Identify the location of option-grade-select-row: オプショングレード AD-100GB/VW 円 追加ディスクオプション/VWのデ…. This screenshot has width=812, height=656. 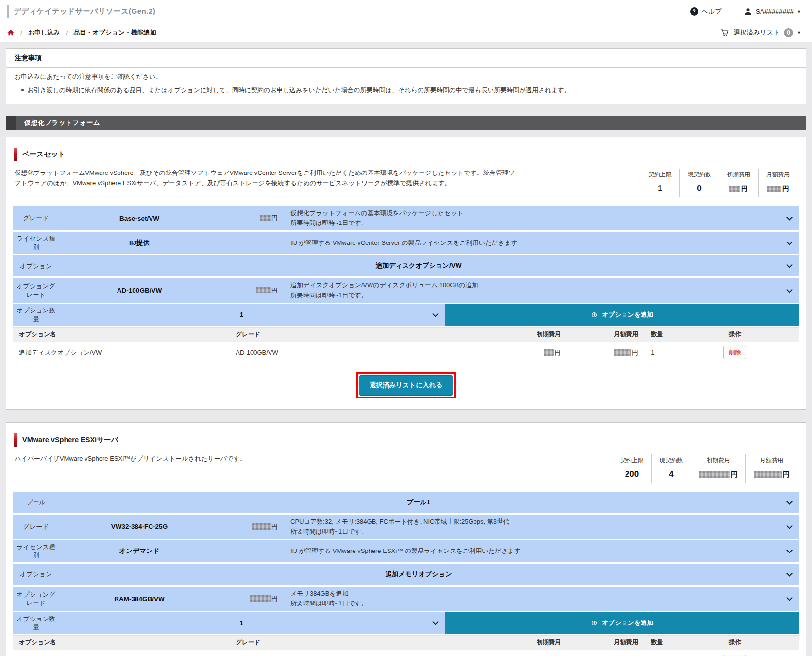
(406, 290).